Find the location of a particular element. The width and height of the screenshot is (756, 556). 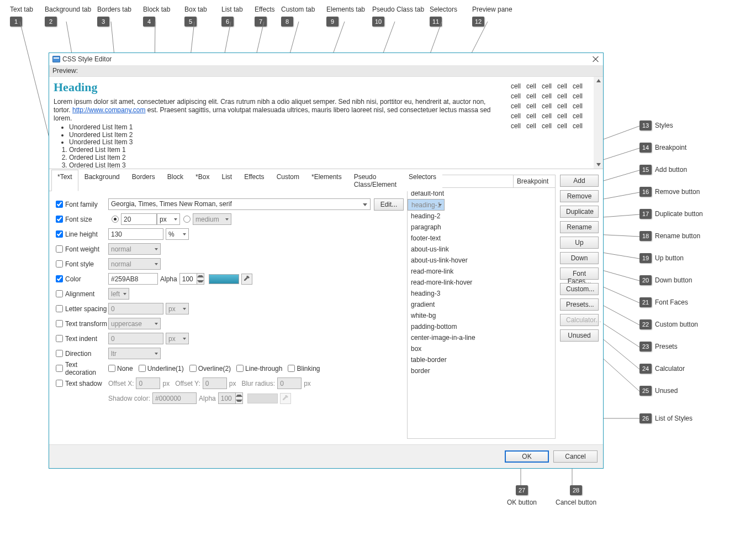

text-indent-unit: px is located at coordinates (177, 338).